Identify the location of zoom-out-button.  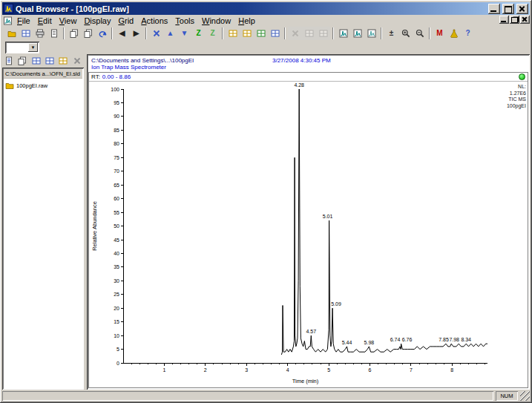
(420, 33).